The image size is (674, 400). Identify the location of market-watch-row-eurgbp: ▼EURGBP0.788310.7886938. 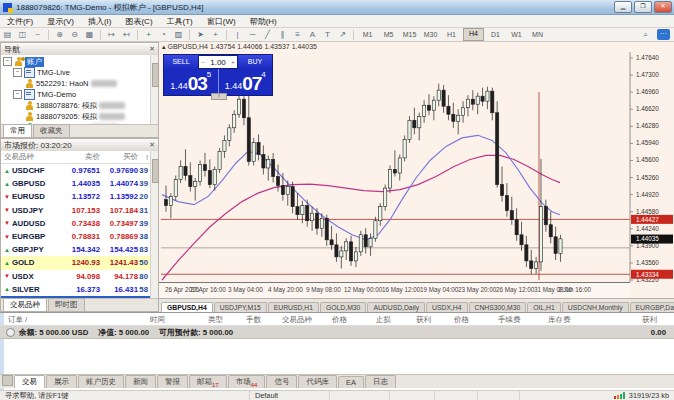
(76, 236).